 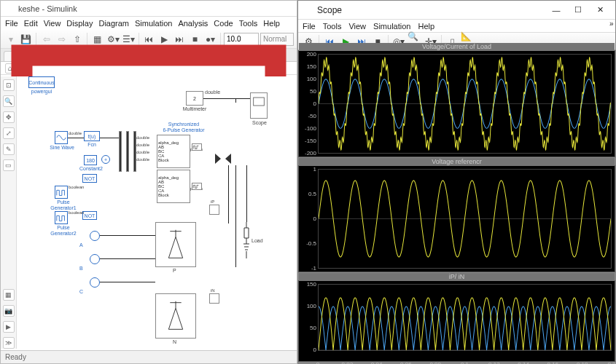 What do you see at coordinates (348, 363) in the screenshot?
I see `xtick: 0.02` at bounding box center [348, 363].